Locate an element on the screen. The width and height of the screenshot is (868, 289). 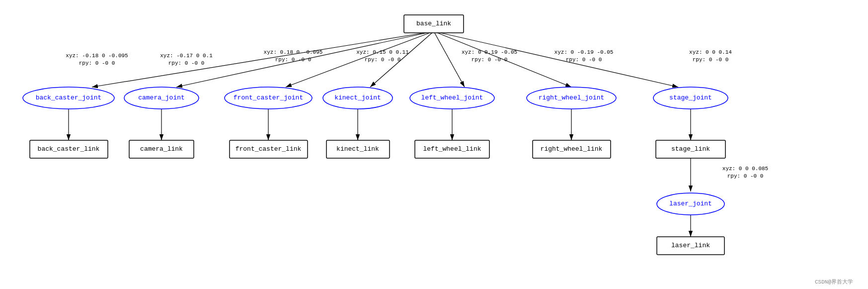
edge-label-left-wheel-1: xyz: 0 0.19 -0.05 is located at coordinates (489, 52).